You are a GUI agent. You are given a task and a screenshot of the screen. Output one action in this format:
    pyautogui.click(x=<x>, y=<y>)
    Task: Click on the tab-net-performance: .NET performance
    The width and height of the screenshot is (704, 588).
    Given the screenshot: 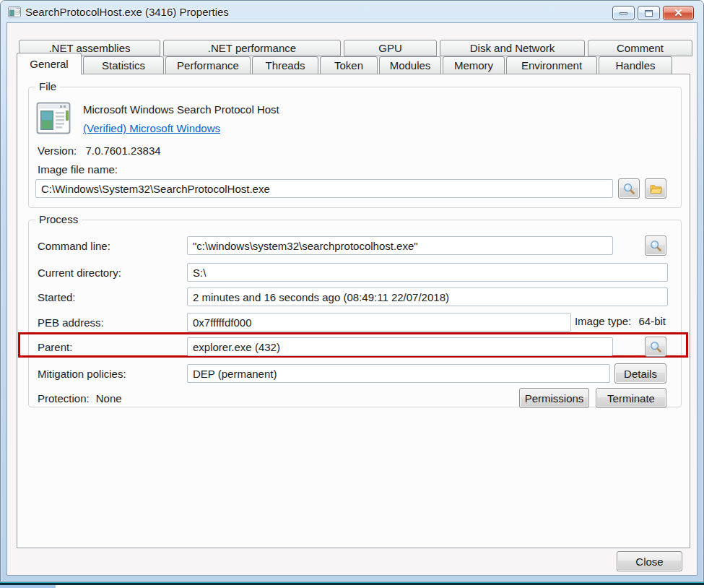 What is the action you would take?
    pyautogui.click(x=252, y=48)
    